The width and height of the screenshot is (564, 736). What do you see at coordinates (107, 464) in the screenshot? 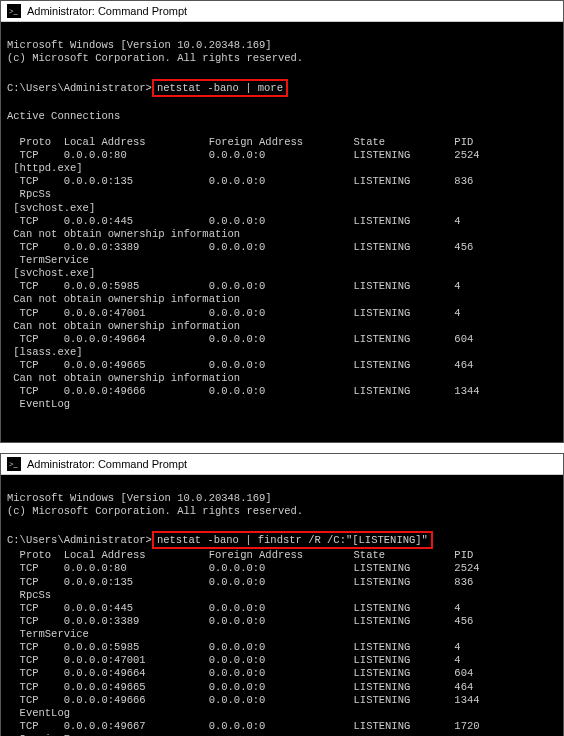
I see `window-title-2: Administrator: Command Prompt` at bounding box center [107, 464].